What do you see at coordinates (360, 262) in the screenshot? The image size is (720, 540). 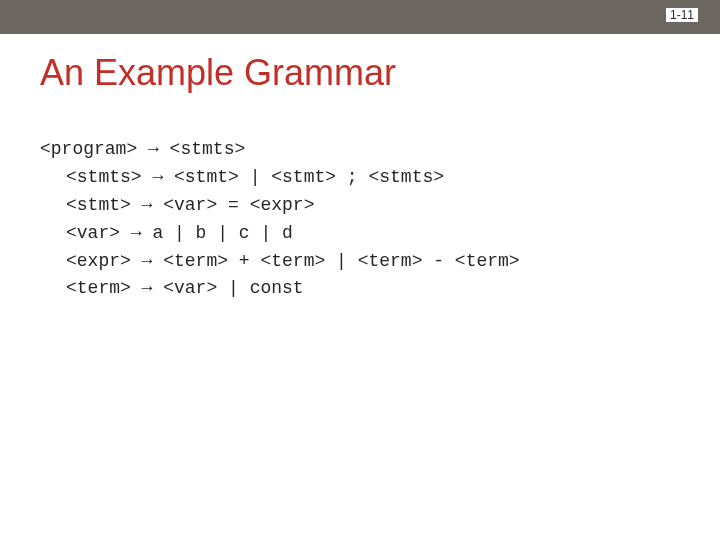 I see `grammar-line: <expr> → <term> + <term> | <term> - <ter…` at bounding box center [360, 262].